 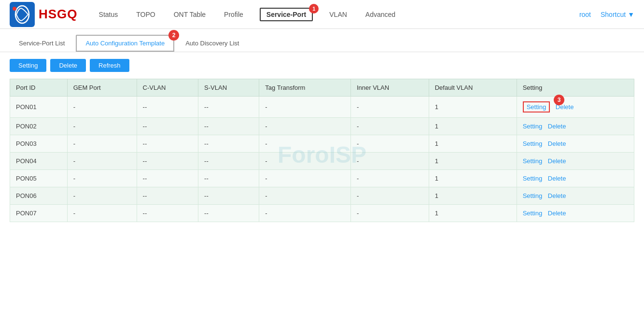 What do you see at coordinates (229, 88) in the screenshot?
I see `col-s-vlan: S-VLAN` at bounding box center [229, 88].